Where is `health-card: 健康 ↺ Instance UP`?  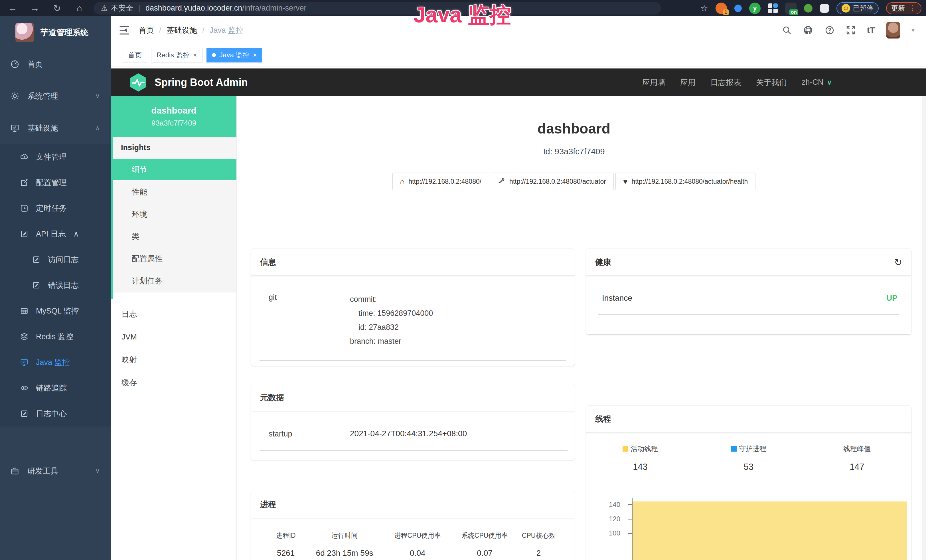 health-card: 健康 ↺ Instance UP is located at coordinates (749, 292).